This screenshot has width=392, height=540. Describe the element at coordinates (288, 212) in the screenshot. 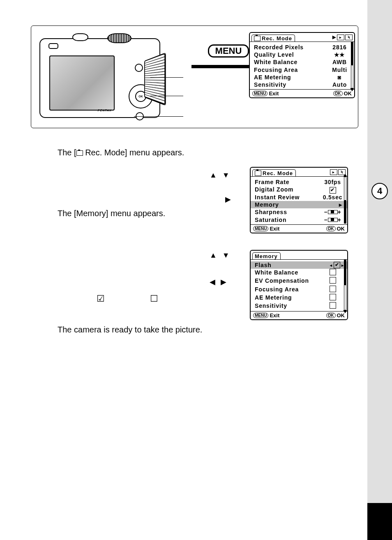

I see `lcd2-row4-label: Sharpness` at that location.